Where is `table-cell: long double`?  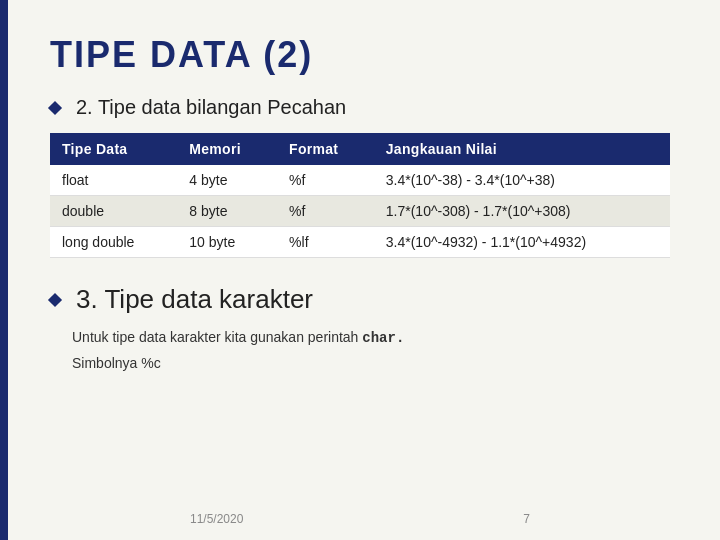 table-cell: long double is located at coordinates (114, 242).